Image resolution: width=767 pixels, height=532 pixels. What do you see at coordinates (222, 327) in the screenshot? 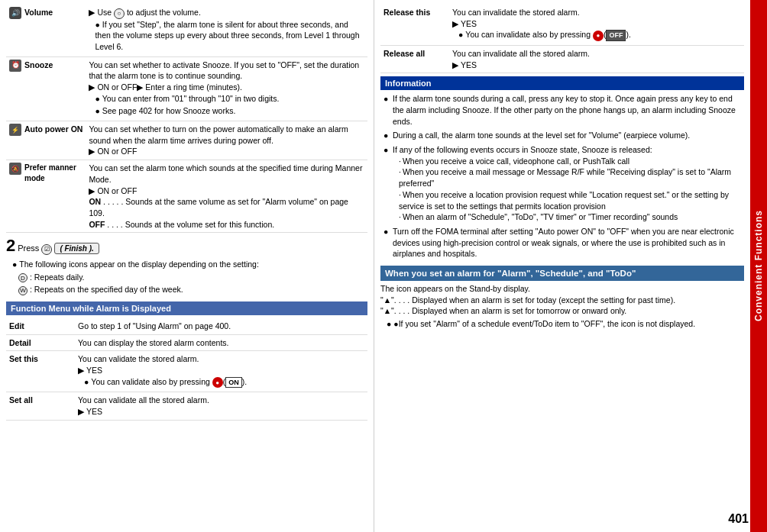
I see `edit-content: Go to step 1 of "Using Alarm" on page 40…` at bounding box center [222, 327].